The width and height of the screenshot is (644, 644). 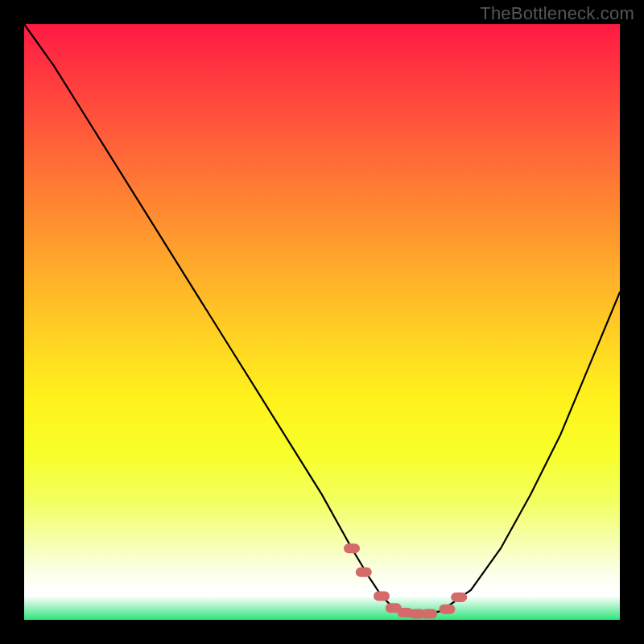 What do you see at coordinates (557, 14) in the screenshot?
I see `watermark-text: TheBottleneck.com` at bounding box center [557, 14].